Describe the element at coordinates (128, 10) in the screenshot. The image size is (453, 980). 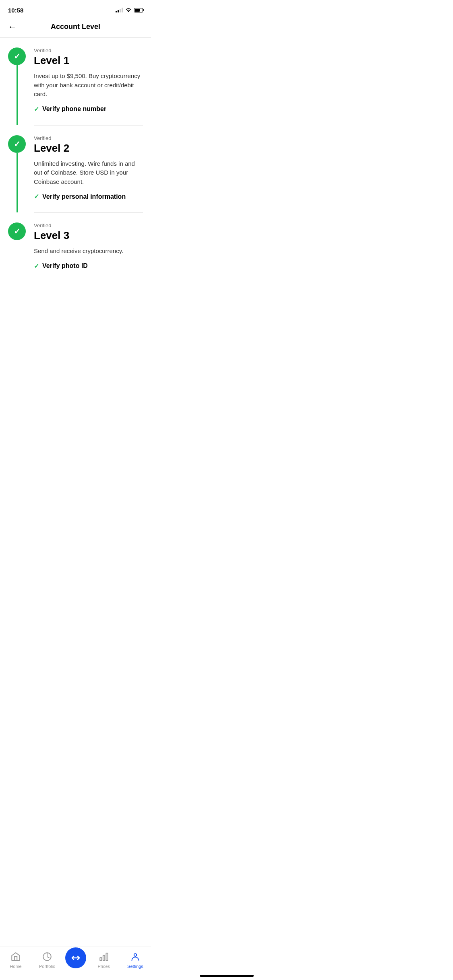
I see `wifi-icon` at that location.